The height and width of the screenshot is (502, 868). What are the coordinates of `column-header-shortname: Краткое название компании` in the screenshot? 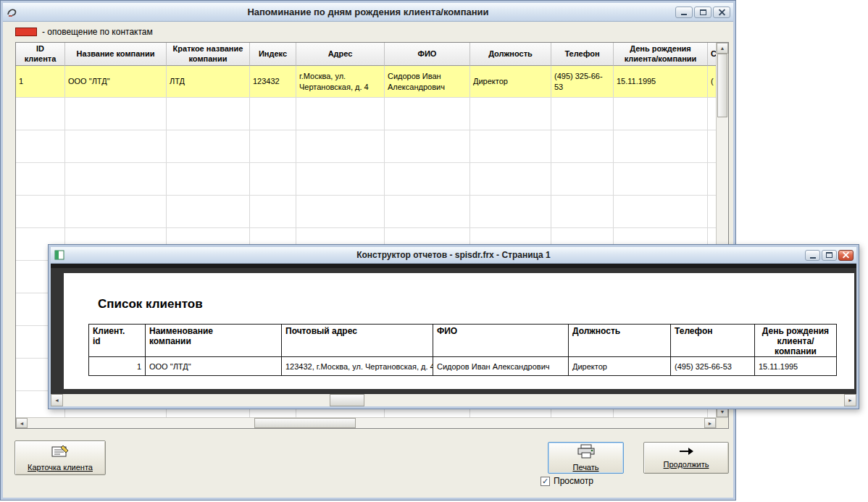 It's located at (209, 54).